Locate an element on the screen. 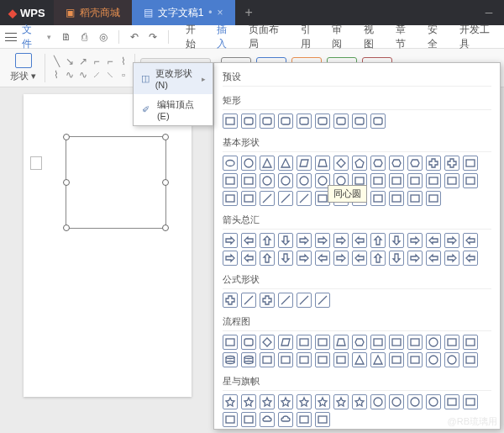  tab-store: ▣稻壳商城 is located at coordinates (92, 13).